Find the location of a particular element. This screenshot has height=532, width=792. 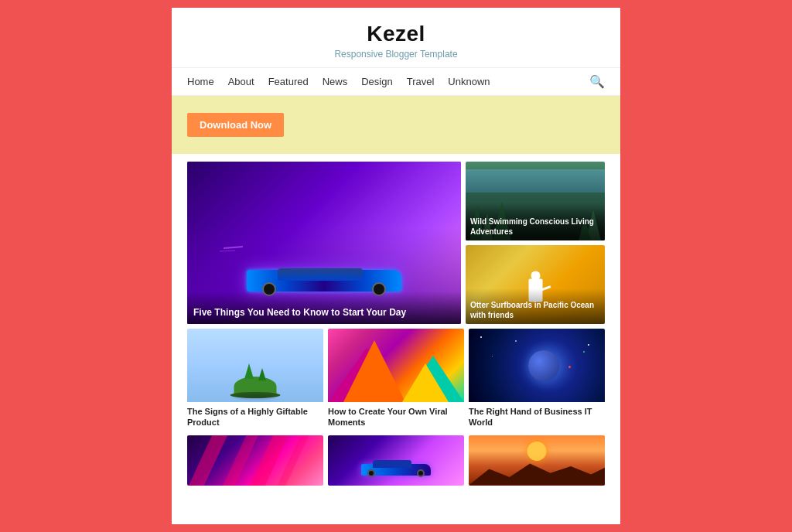

nav-travel: Travel is located at coordinates (421, 82).